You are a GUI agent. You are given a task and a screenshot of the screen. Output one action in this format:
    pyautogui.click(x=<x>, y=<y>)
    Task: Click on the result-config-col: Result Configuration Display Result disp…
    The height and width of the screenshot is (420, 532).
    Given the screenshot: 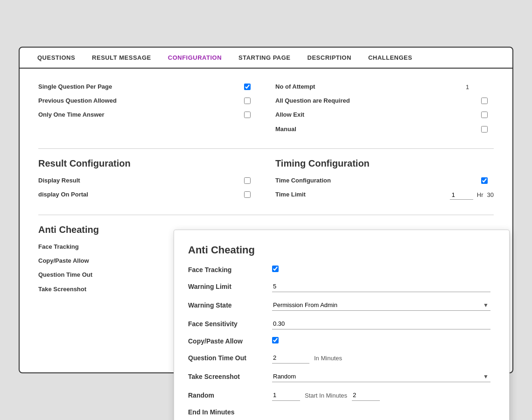 What is the action you would take?
    pyautogui.click(x=147, y=182)
    